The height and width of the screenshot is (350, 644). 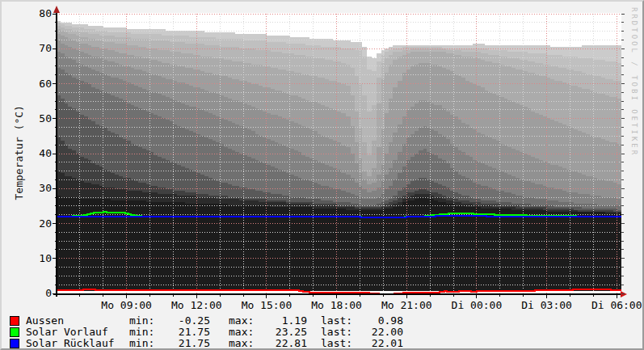 What do you see at coordinates (45, 84) in the screenshot?
I see `svg-text: 60` at bounding box center [45, 84].